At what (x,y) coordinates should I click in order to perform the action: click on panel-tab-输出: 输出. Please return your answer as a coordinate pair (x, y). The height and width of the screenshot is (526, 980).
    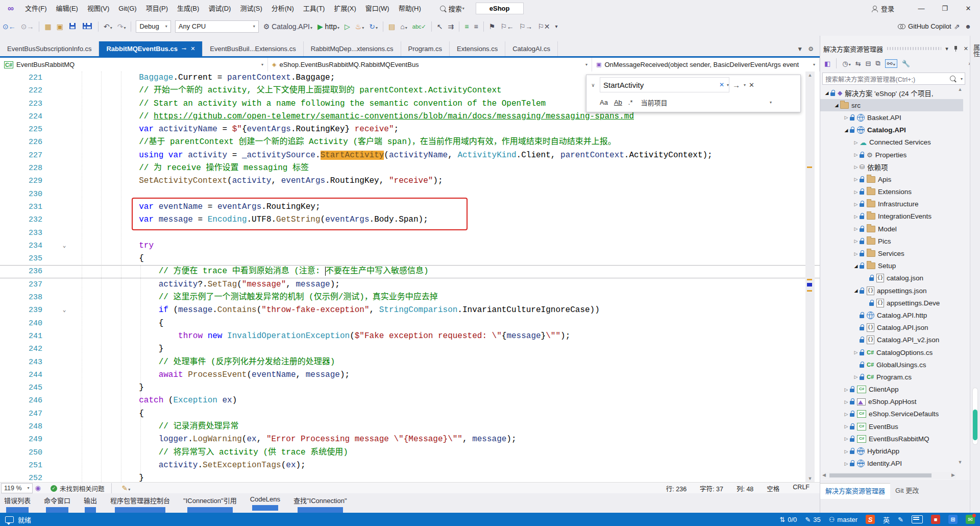
    Looking at the image, I should click on (90, 503).